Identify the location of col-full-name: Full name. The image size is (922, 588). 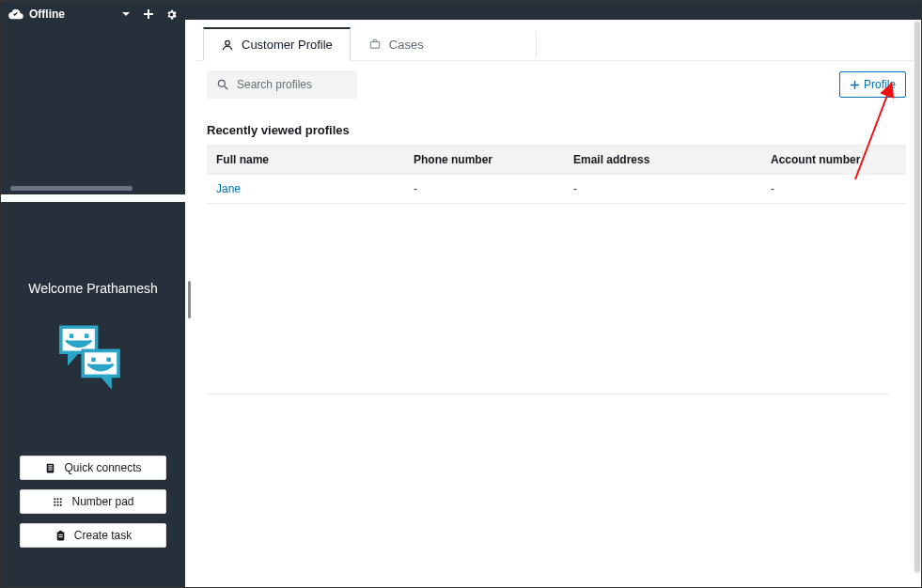
(305, 160).